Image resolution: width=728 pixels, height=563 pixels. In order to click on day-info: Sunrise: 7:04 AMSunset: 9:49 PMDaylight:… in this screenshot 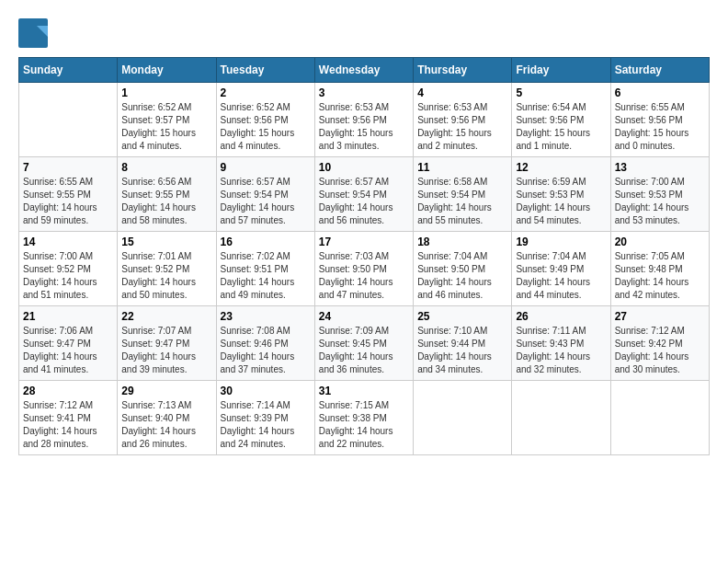, I will do `click(561, 276)`.